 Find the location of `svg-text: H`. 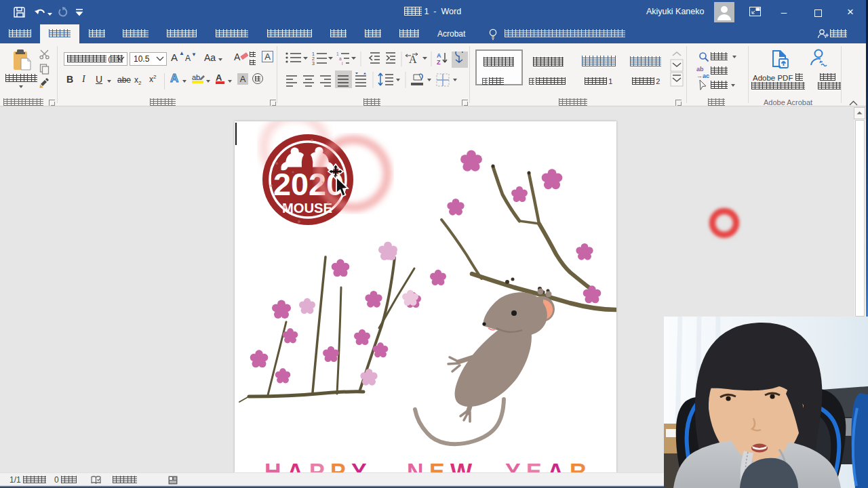

svg-text: H is located at coordinates (273, 465).